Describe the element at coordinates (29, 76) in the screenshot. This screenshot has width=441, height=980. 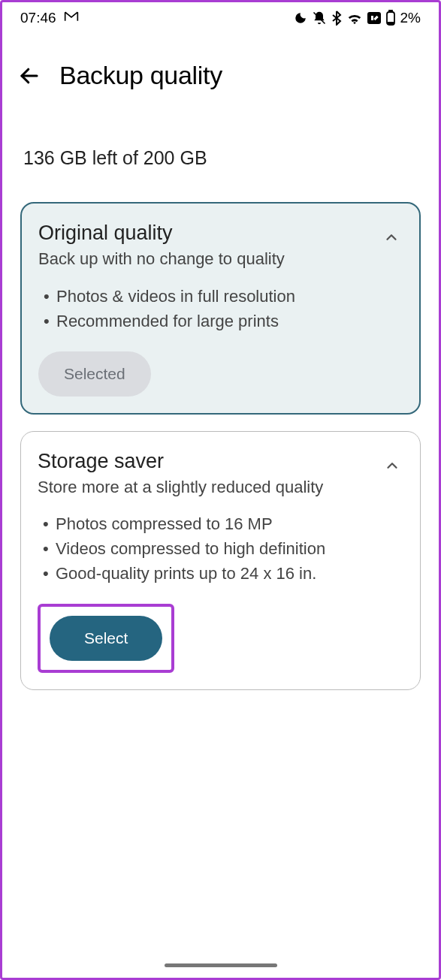
I see `back-button` at that location.